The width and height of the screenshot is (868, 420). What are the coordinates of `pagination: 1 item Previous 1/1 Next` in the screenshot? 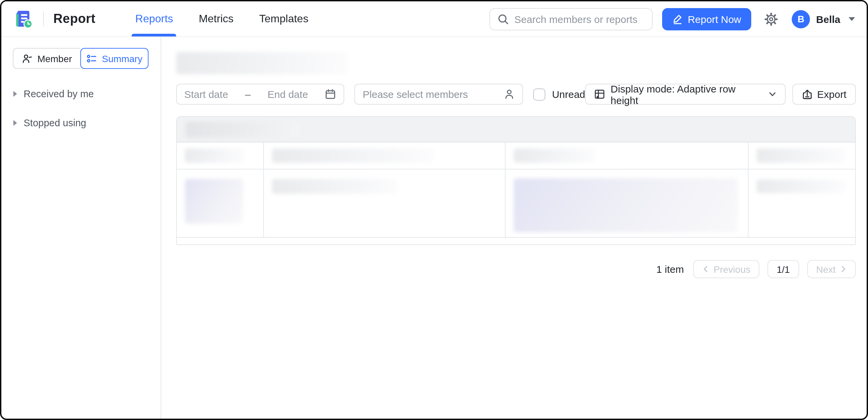 It's located at (516, 269).